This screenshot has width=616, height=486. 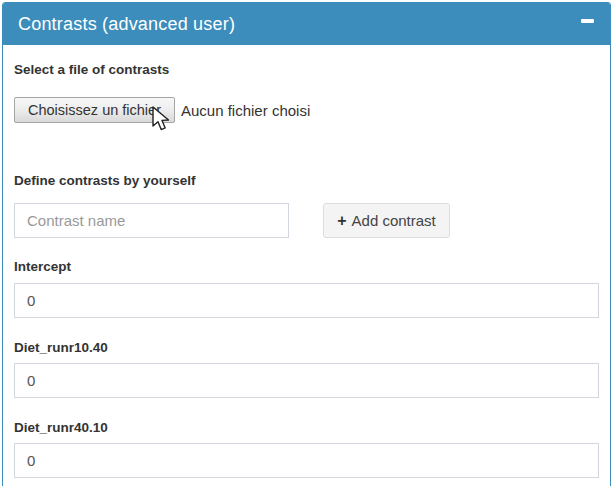 What do you see at coordinates (152, 220) in the screenshot?
I see `contrast-name-input` at bounding box center [152, 220].